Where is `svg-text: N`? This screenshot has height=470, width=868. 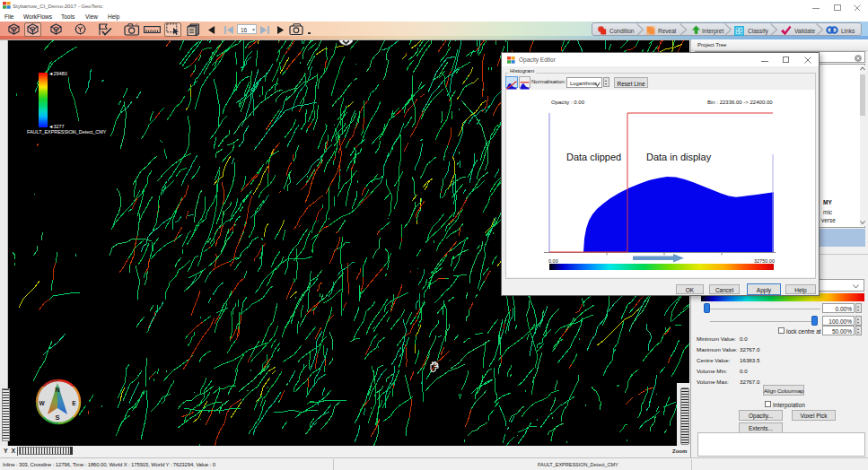
svg-text: N is located at coordinates (57, 389).